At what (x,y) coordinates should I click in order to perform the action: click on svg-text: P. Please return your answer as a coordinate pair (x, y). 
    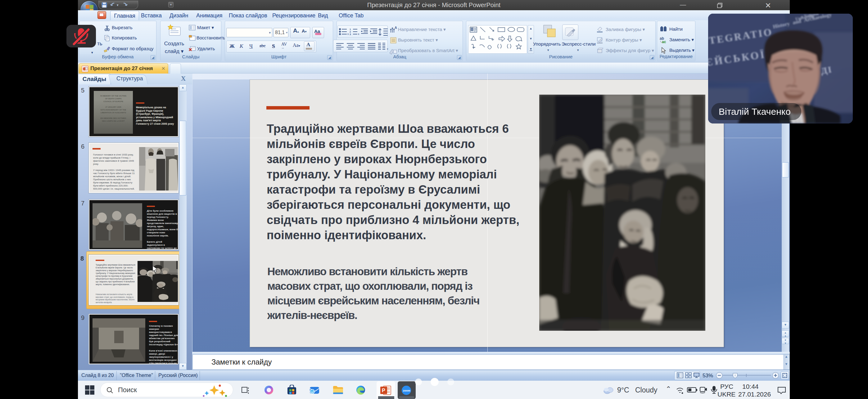
    Looking at the image, I should click on (383, 391).